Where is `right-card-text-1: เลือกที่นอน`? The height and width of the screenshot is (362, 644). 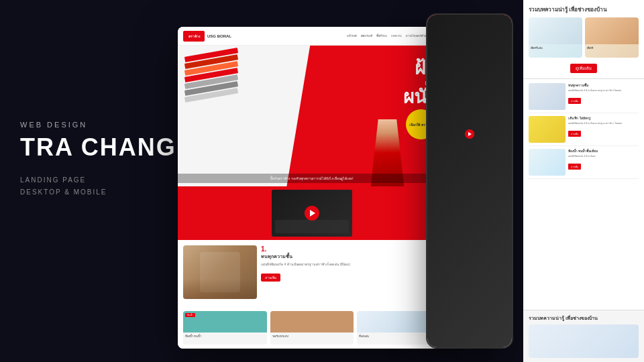
right-card-text-1: เลือกที่นอน is located at coordinates (555, 48).